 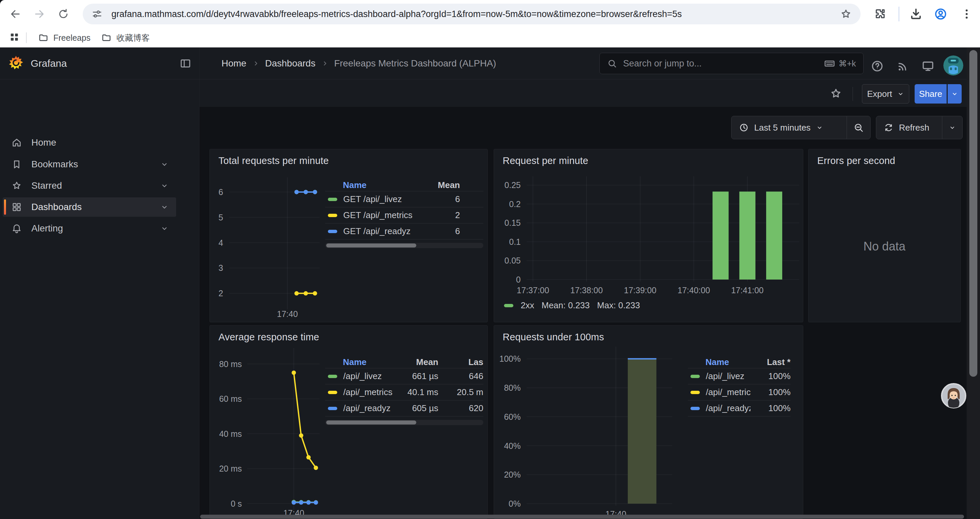 What do you see at coordinates (846, 14) in the screenshot?
I see `bookmark-star-icon` at bounding box center [846, 14].